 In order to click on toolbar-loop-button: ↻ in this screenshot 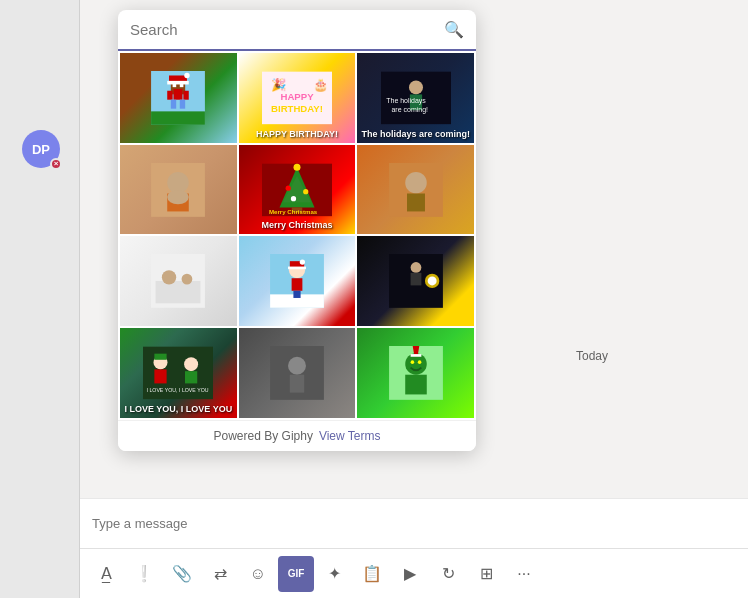, I will do `click(448, 574)`.